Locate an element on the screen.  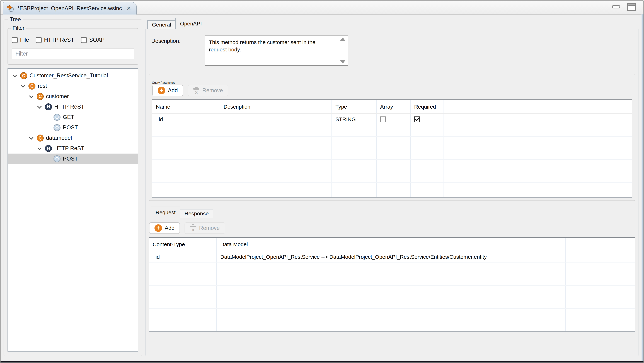
scroll-down-icon is located at coordinates (343, 62).